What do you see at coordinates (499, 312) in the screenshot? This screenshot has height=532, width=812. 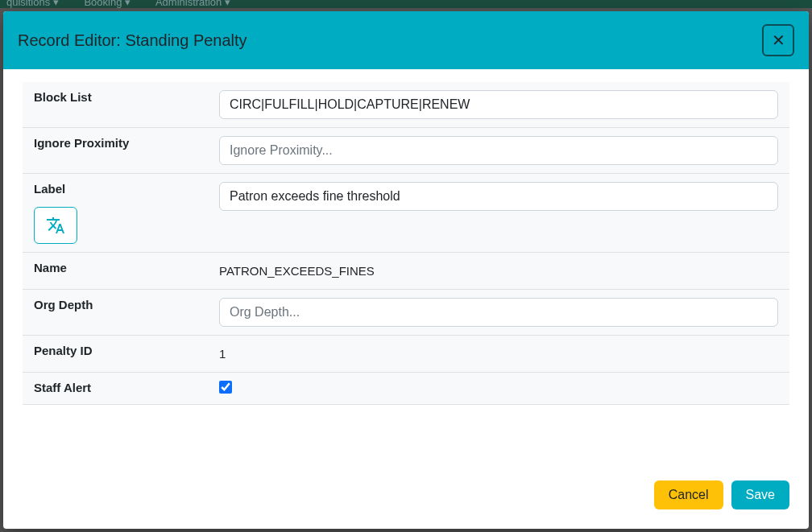 I see `org-depth-input` at bounding box center [499, 312].